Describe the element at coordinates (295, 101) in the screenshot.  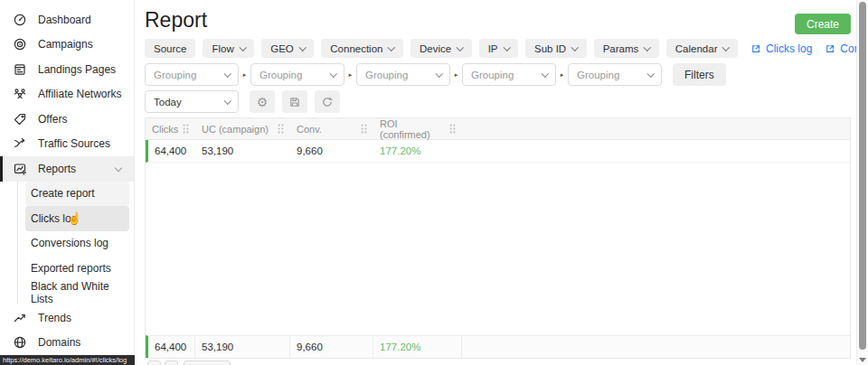
I see `save-report-button` at that location.